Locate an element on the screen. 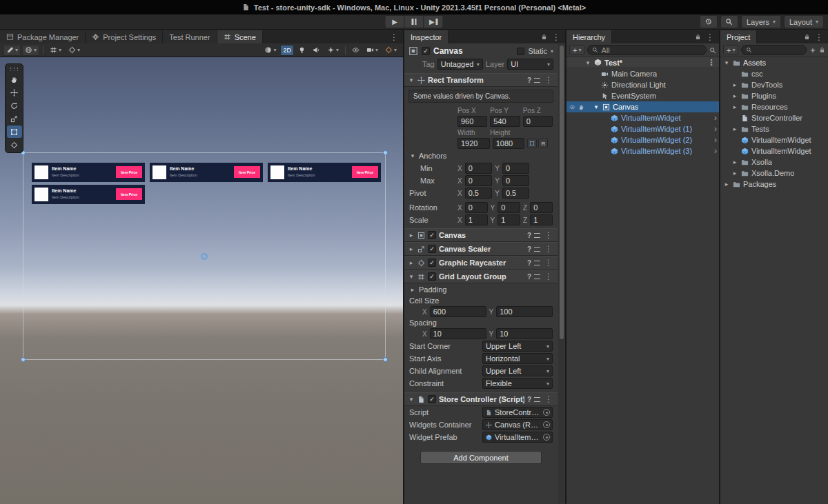  anchors-foldout-row: ▾ Anchors is located at coordinates (481, 156).